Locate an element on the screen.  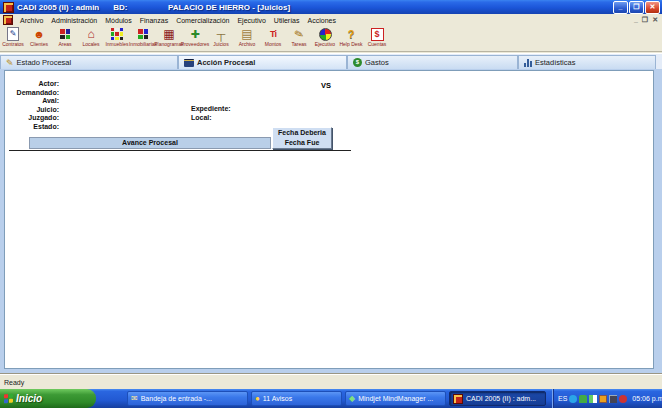
toolbar-proveedores-button: ✚ Proveedores is located at coordinates (195, 39).